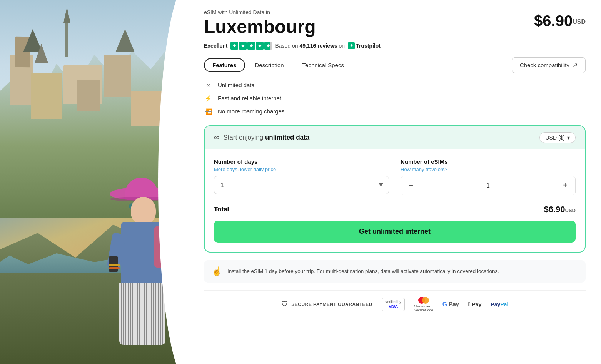  I want to click on currency-selector: USD ($) ▾, so click(558, 138).